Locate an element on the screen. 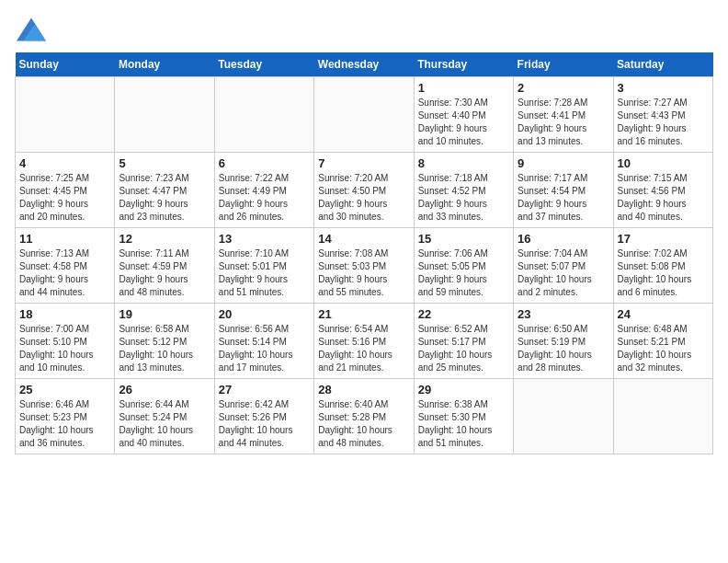  logo is located at coordinates (30, 31).